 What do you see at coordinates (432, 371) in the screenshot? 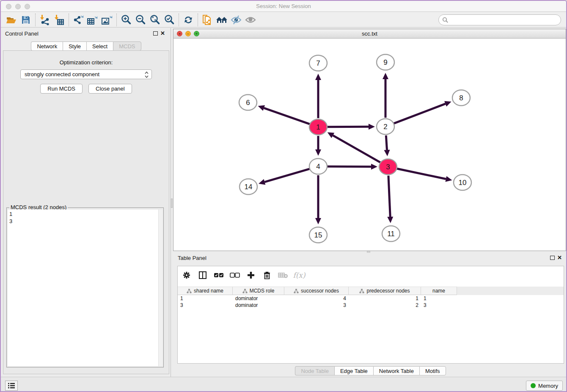
I see `tab-motifs: Motifs` at bounding box center [432, 371].